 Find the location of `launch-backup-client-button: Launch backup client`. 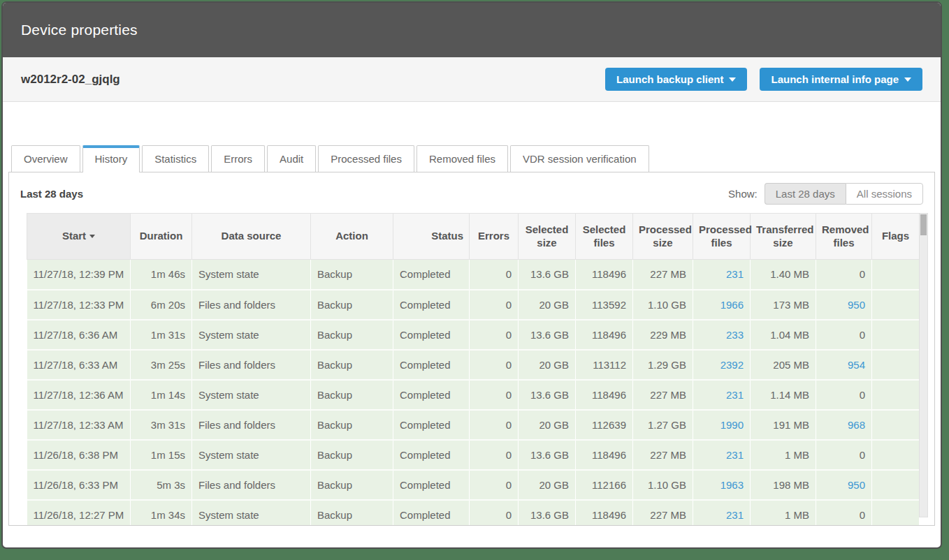

launch-backup-client-button: Launch backup client is located at coordinates (676, 80).